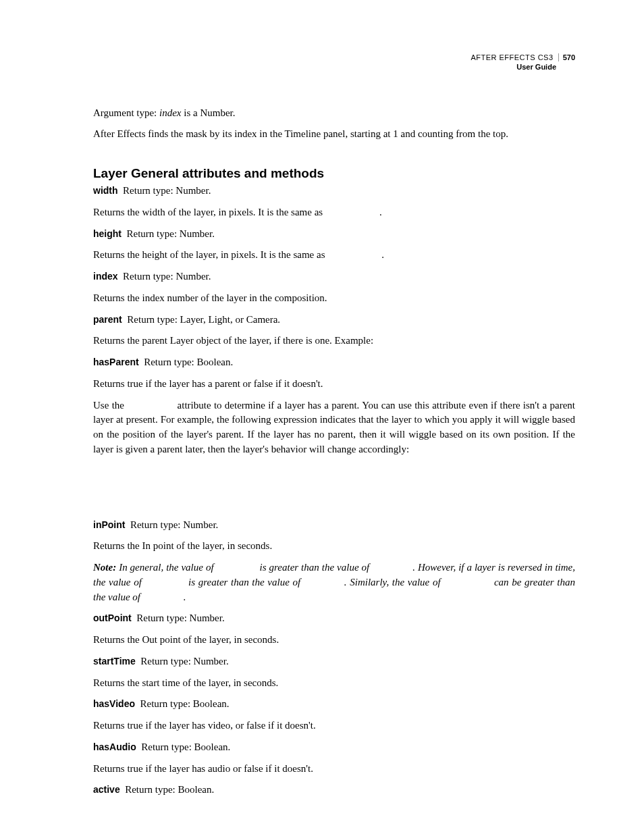 Image resolution: width=644 pixels, height=834 pixels. Describe the element at coordinates (334, 769) in the screenshot. I see `desc-hasAudio: Returns true if the layer has audio or f…` at that location.